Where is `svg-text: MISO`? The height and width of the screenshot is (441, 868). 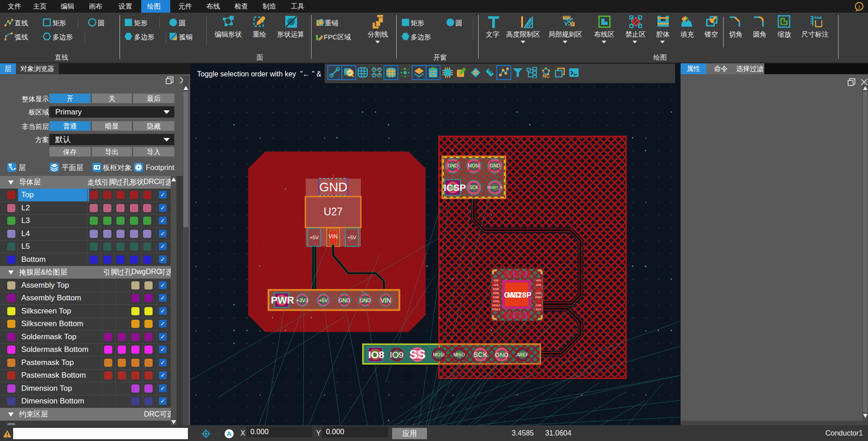
svg-text: MISO is located at coordinates (459, 355).